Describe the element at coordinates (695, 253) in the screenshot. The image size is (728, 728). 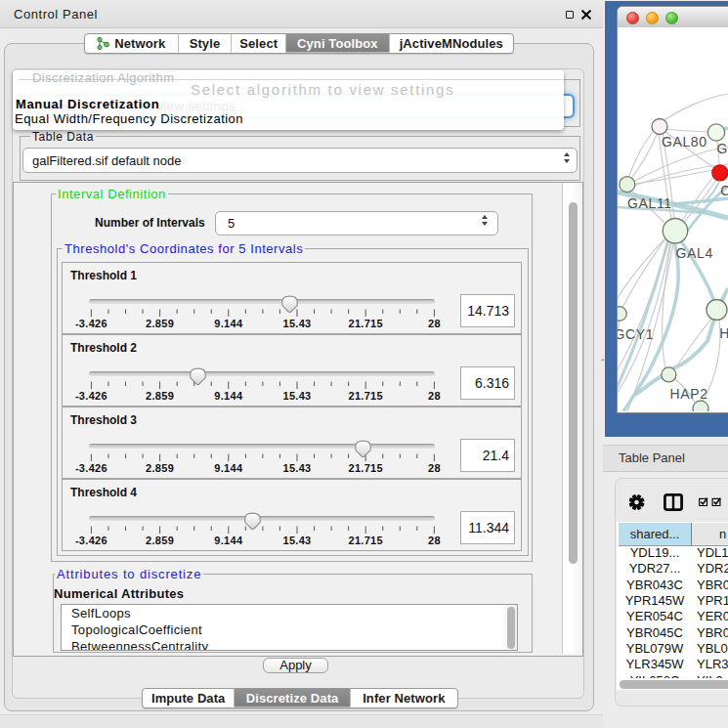
I see `svg-text: GAL4` at that location.